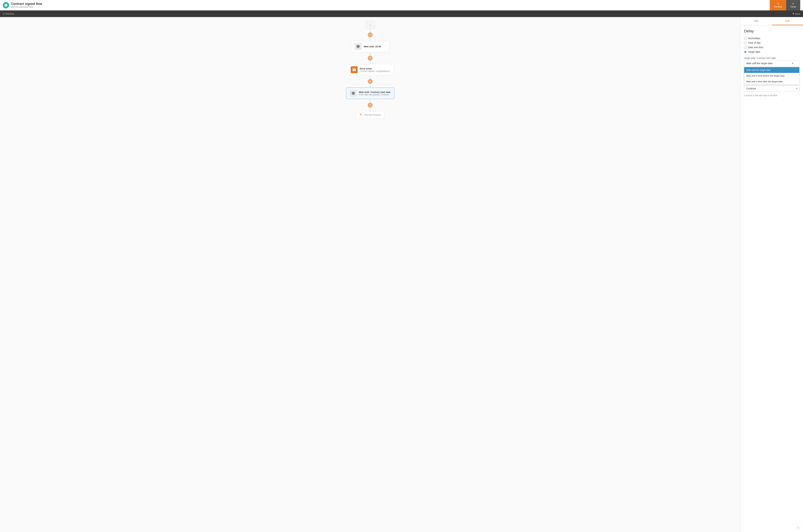 This screenshot has width=803, height=532. Describe the element at coordinates (772, 21) in the screenshot. I see `panel-tabs: Add Edit` at that location.